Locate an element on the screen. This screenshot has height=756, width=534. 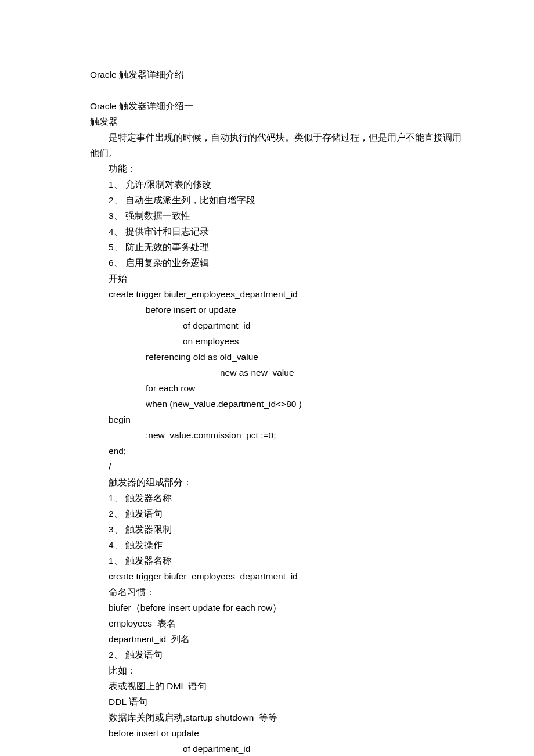
dml-line: 表或视图上的 DML 语句 is located at coordinates (267, 686).